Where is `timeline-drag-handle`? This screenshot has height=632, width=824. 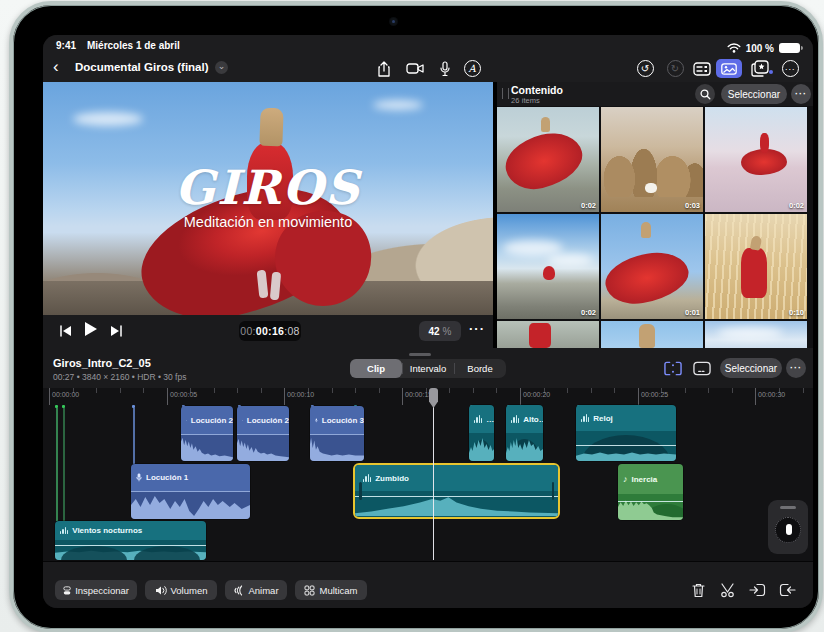 timeline-drag-handle is located at coordinates (420, 354).